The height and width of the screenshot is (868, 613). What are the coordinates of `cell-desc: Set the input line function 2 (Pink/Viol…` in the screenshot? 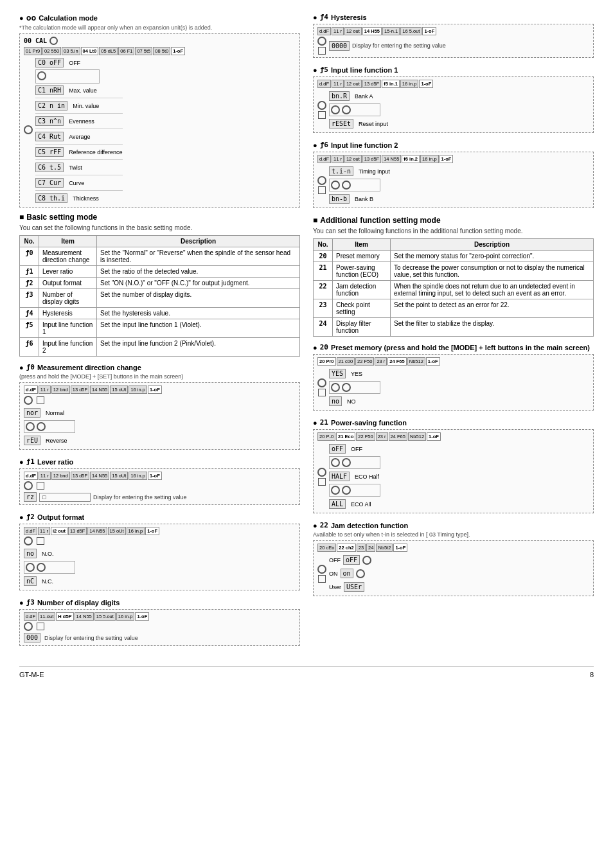 It's located at (199, 347).